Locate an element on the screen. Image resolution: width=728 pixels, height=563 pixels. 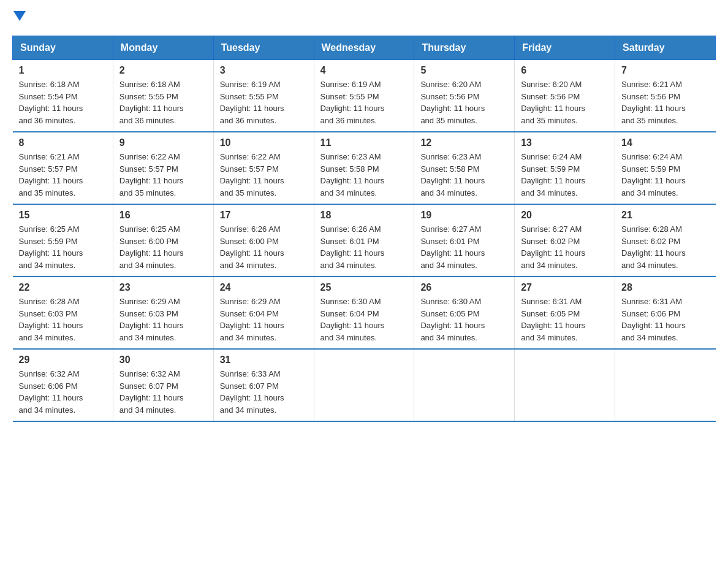
header-row: SundayMondayTuesdayWednesdayThursdayFrid… is located at coordinates (364, 48).